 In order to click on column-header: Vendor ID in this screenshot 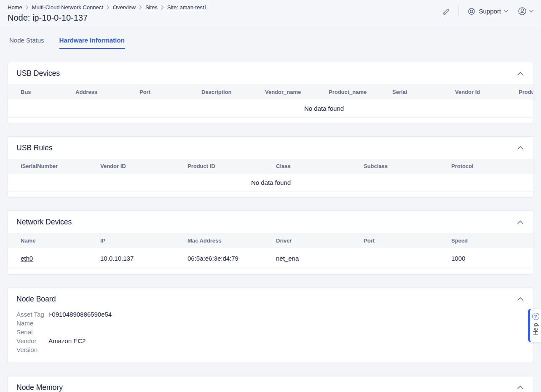, I will do `click(144, 166)`.